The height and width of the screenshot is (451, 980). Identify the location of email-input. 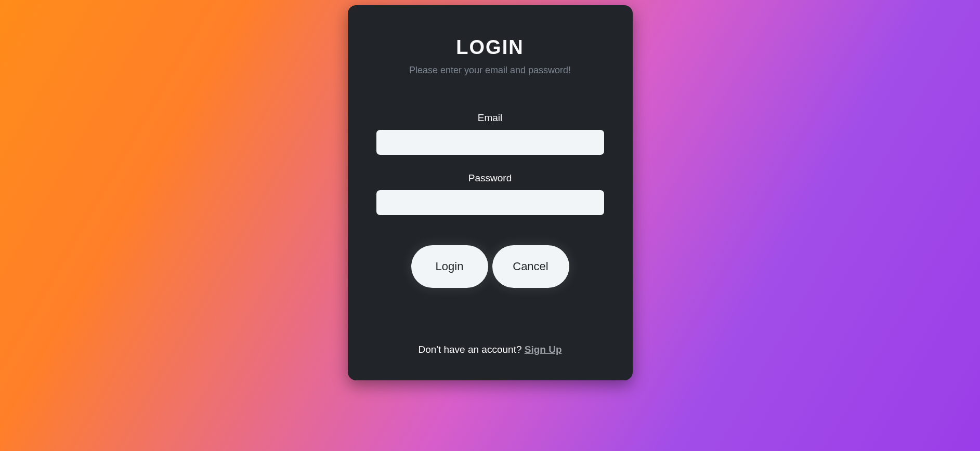
(490, 142).